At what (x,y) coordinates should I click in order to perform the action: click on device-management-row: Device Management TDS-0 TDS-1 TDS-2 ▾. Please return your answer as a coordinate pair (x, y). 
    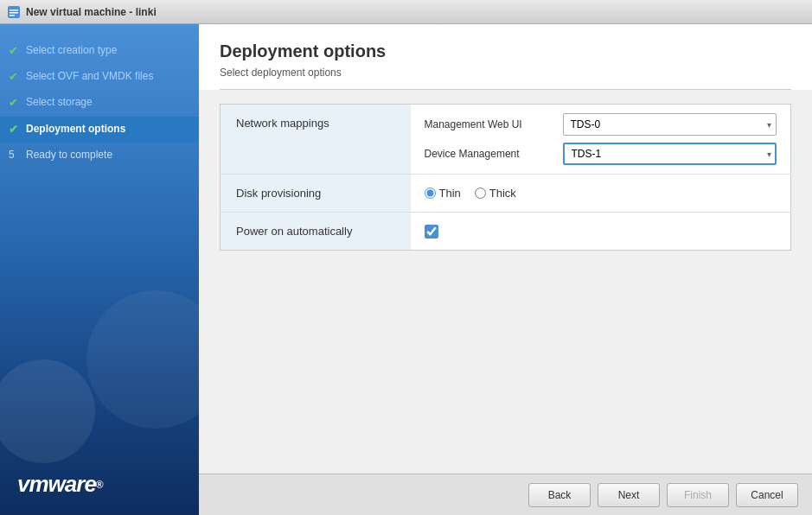
    Looking at the image, I should click on (601, 154).